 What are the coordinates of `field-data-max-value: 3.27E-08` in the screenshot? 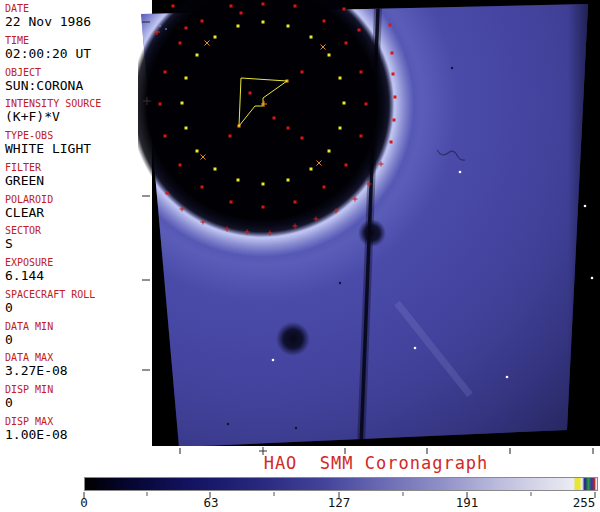 It's located at (78, 371).